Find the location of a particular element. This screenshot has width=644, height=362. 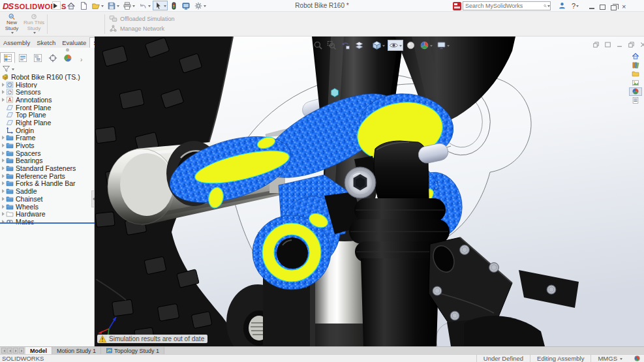

run-this-study-button: Run This Study is located at coordinates (34, 24).